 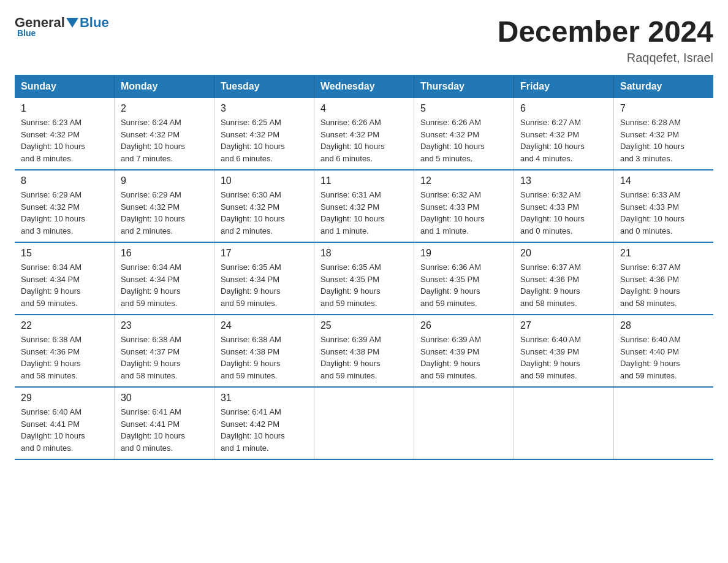 I want to click on calendar-week-row: 8 Sunrise: 6:29 AMSunset: 4:32 PMDayligh…, so click(x=364, y=206).